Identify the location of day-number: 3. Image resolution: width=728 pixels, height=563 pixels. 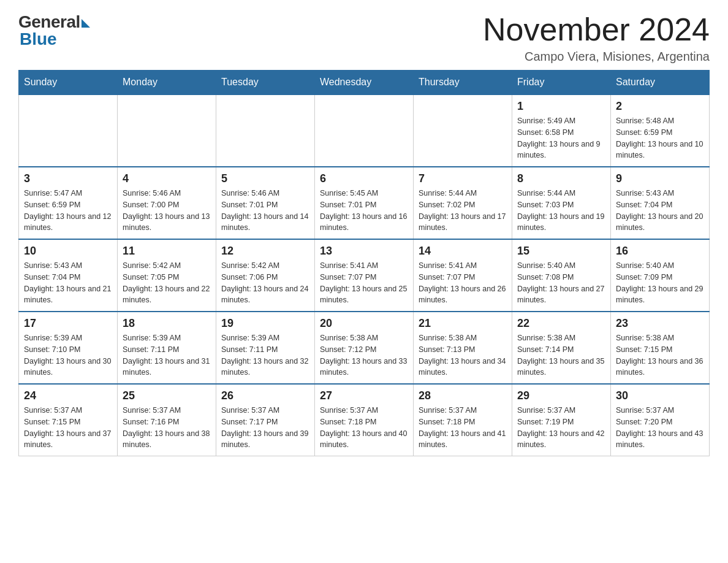
(68, 179).